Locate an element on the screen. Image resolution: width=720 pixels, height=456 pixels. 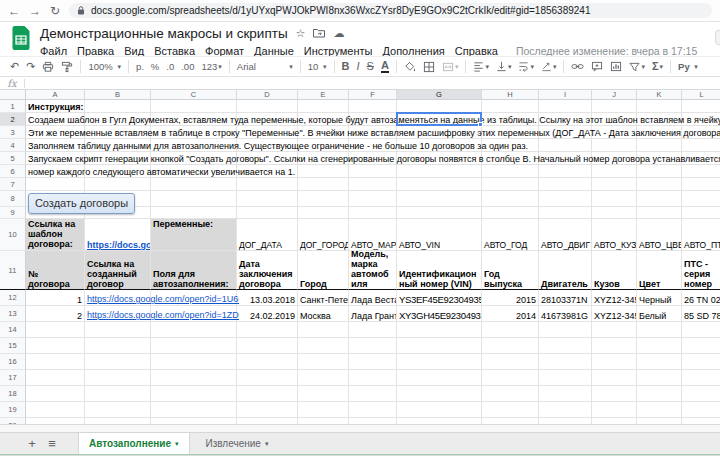
text-rotation-icon: ▾ is located at coordinates (549, 66).